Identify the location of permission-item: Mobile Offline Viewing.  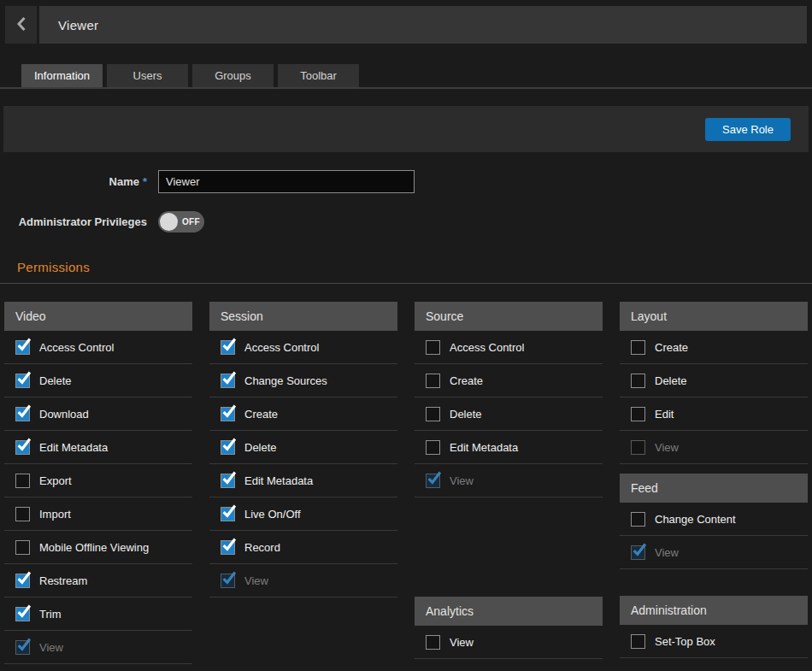
(98, 547).